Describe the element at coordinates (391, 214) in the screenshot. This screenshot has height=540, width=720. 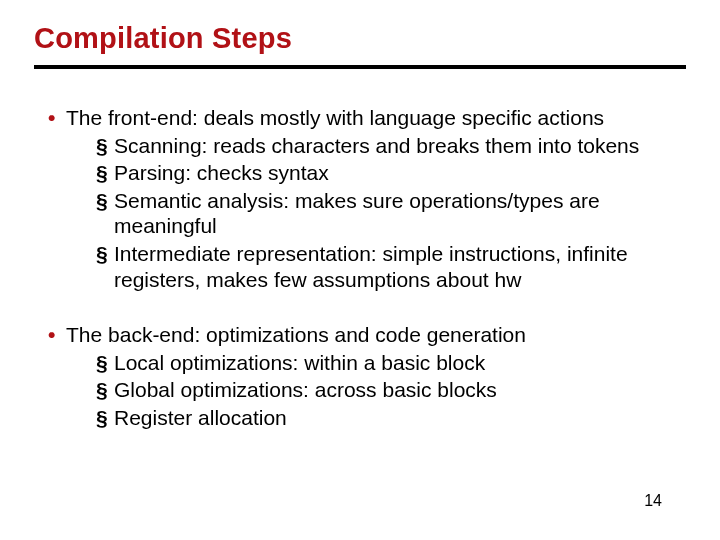
I see `sub-bullet-item: § Semantic analysis: makes sure operatio…` at that location.